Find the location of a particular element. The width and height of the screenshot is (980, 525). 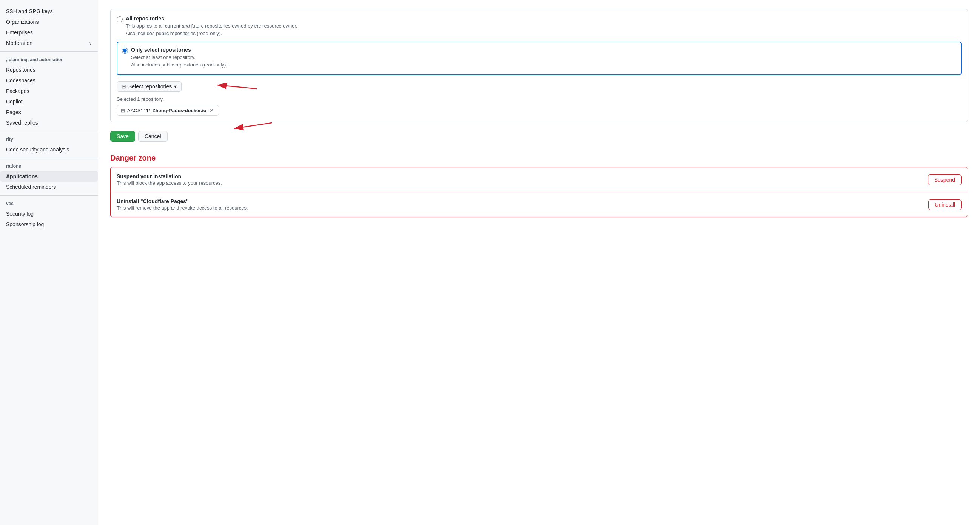

danger-zone-title: Danger zone is located at coordinates (539, 158).